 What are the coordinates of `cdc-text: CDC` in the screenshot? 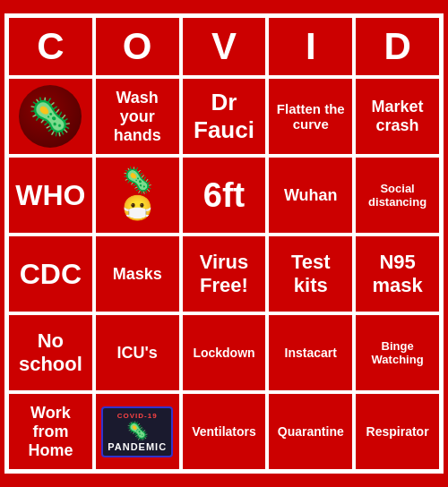 It's located at (50, 274).